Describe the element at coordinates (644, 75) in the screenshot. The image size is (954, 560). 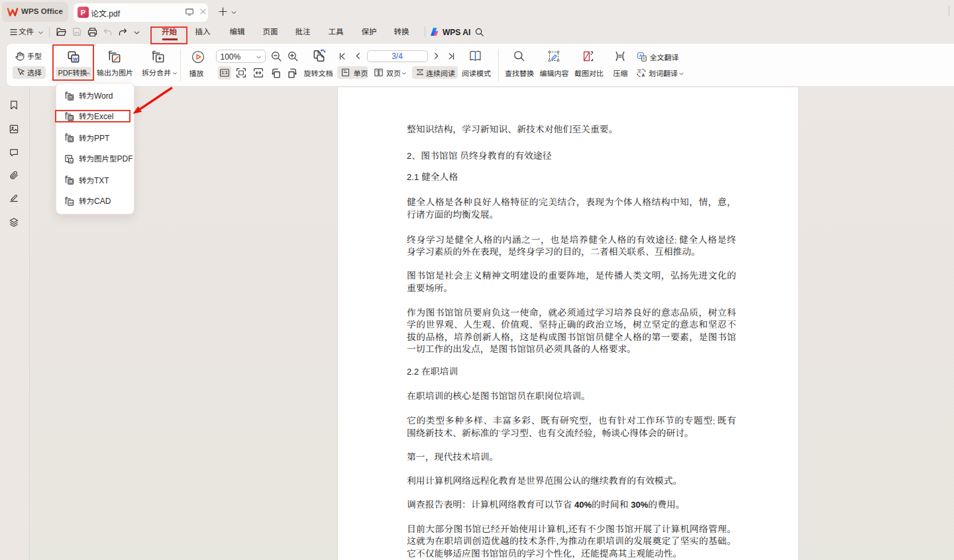
I see `svg-text: A` at that location.